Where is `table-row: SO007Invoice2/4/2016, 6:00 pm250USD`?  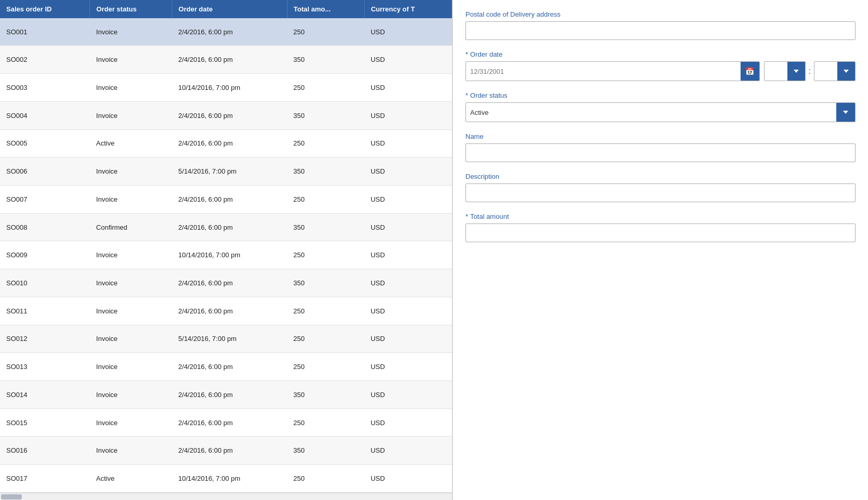 table-row: SO007Invoice2/4/2016, 6:00 pm250USD is located at coordinates (226, 200).